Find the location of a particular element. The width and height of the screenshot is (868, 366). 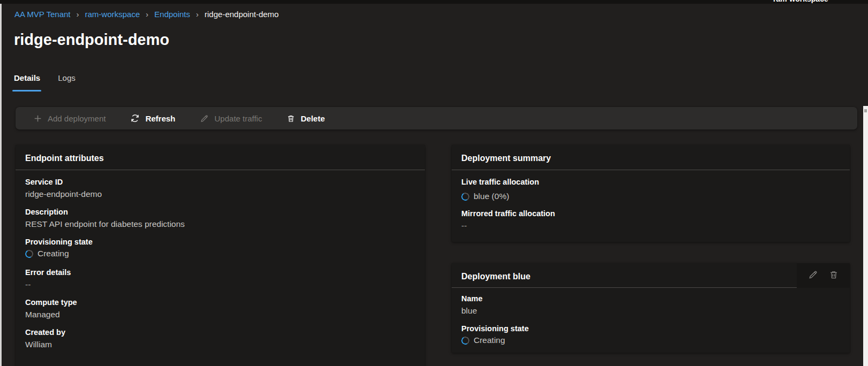

add-deployment-label: Add deployment is located at coordinates (77, 119).